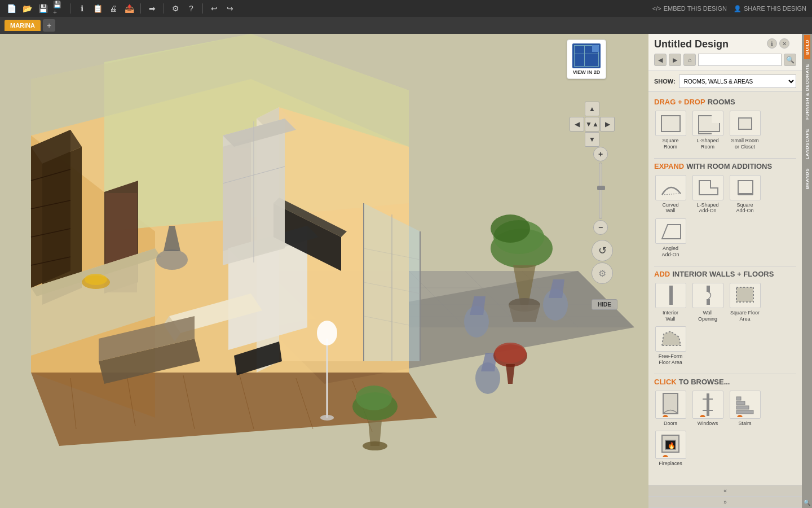 The height and width of the screenshot is (508, 812). Describe the element at coordinates (790, 60) in the screenshot. I see `panel-search-button: 🔍` at that location.